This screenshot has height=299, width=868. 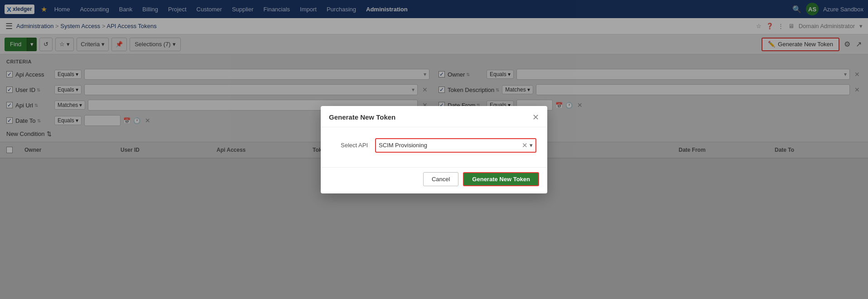 I want to click on generate-token-dialog: Generate New Token ✕ Select API SCIM Pro…, so click(x=434, y=132).